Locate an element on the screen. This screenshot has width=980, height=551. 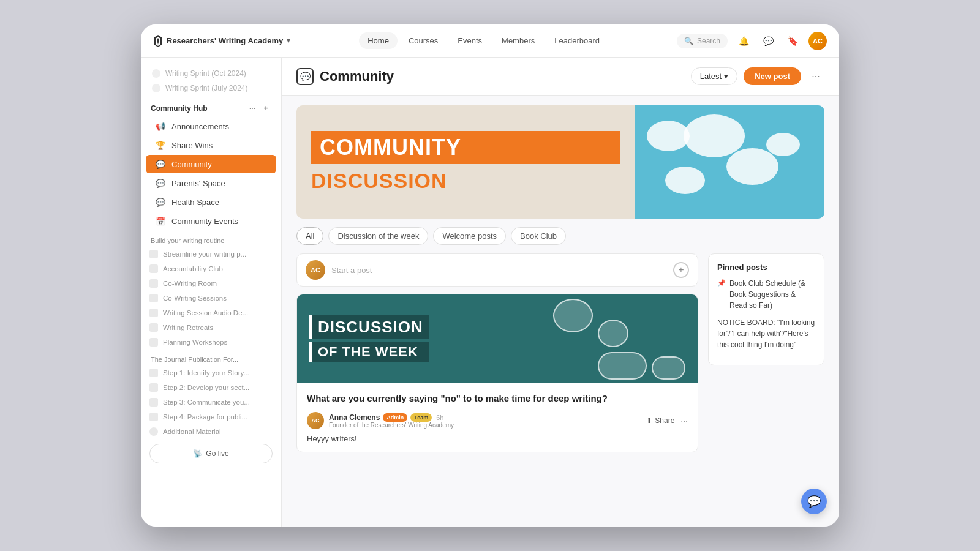
faded-item-label-0: Writing Sprint (Oct 2024) is located at coordinates (206, 73).